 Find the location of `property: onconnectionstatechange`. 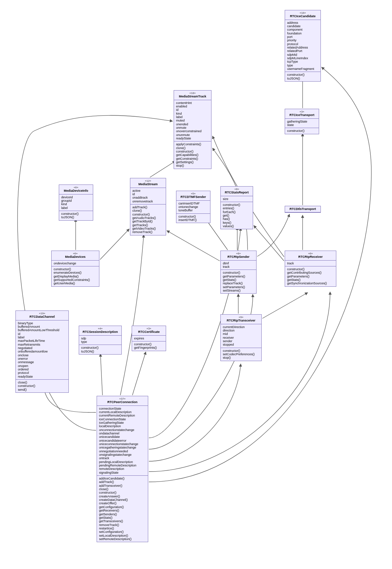

property: onconnectionstatechange is located at coordinates (122, 430).